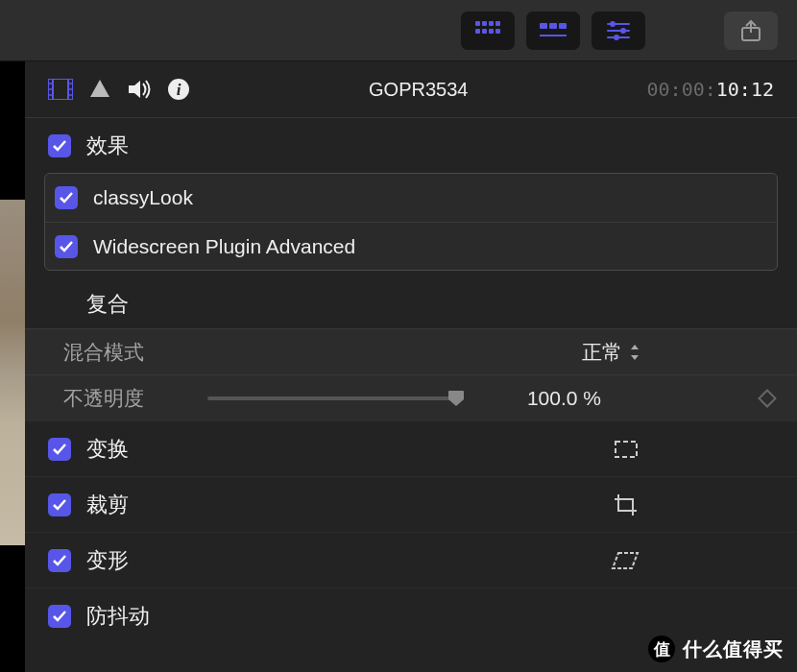  Describe the element at coordinates (553, 31) in the screenshot. I see `timeline-view-button` at that location.